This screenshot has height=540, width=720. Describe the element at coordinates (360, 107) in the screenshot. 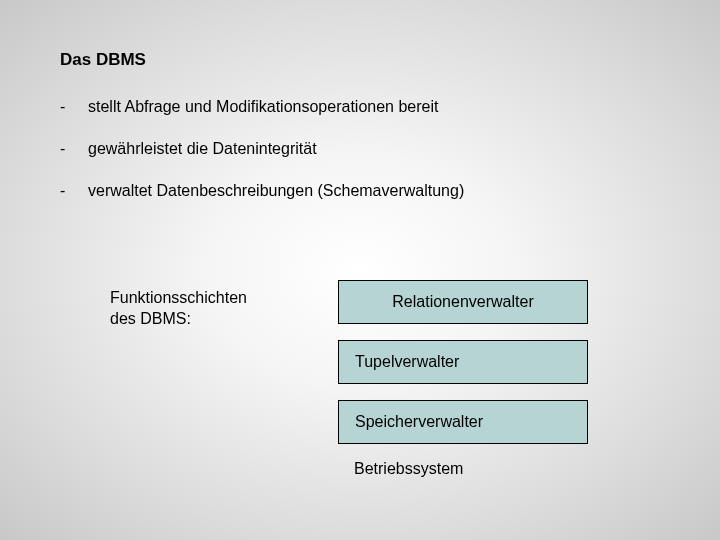

I see `list-item: - stellt Abfrage und Modifikationsoperat…` at that location.